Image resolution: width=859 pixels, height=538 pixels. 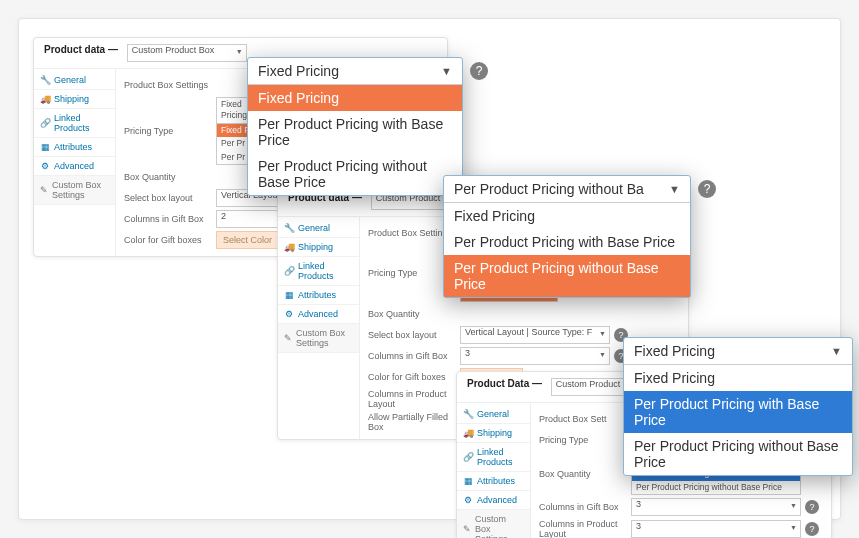 What do you see at coordinates (567, 190) in the screenshot?
I see `dropdown-current: Per Product Pricing without Ba▼` at bounding box center [567, 190].